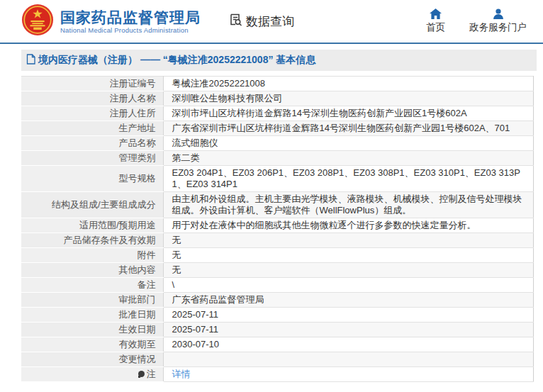 Image resolution: width=543 pixels, height=392 pixels. What do you see at coordinates (92, 129) in the screenshot?
I see `field-label: 生产地址` at bounding box center [92, 129].